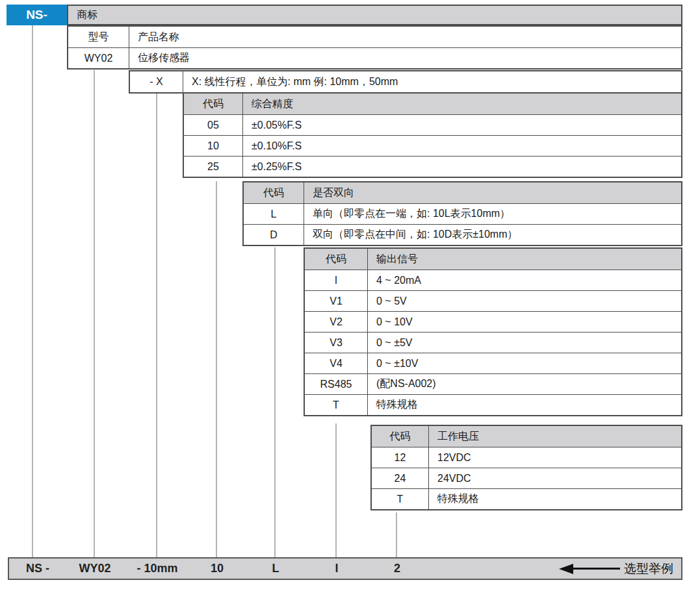 Image resolution: width=700 pixels, height=591 pixels. I want to click on table-row: 25 ±0.25%F.S, so click(433, 166).